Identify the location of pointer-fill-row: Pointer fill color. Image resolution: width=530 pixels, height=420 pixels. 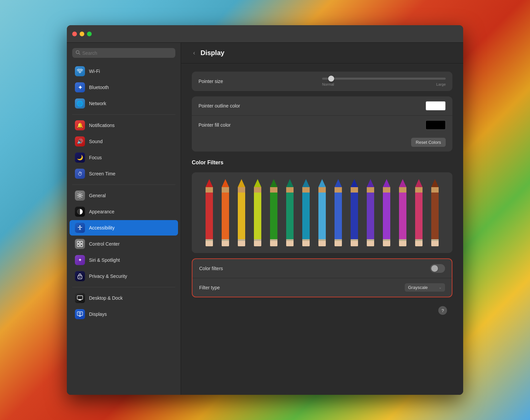
(322, 125).